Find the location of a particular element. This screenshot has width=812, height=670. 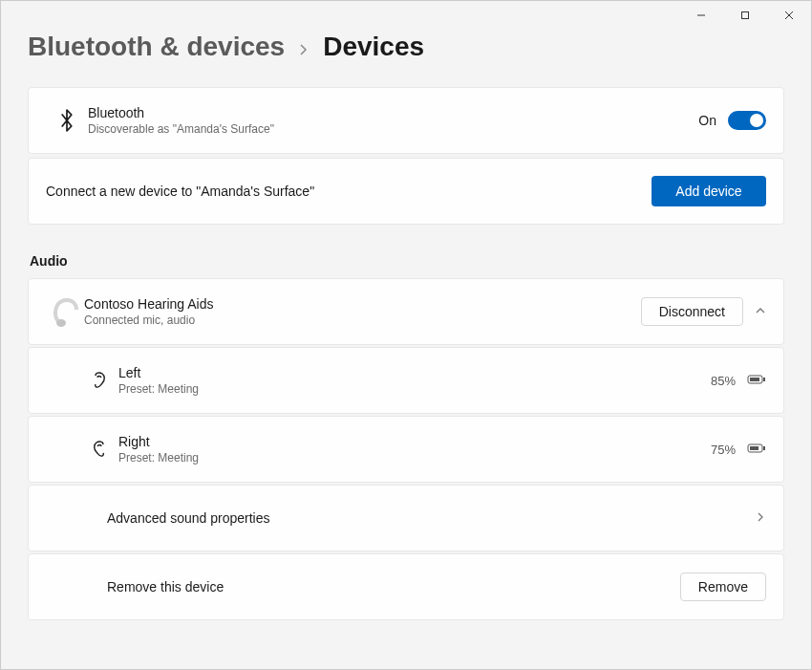

ear-right-icon is located at coordinates (99, 449).